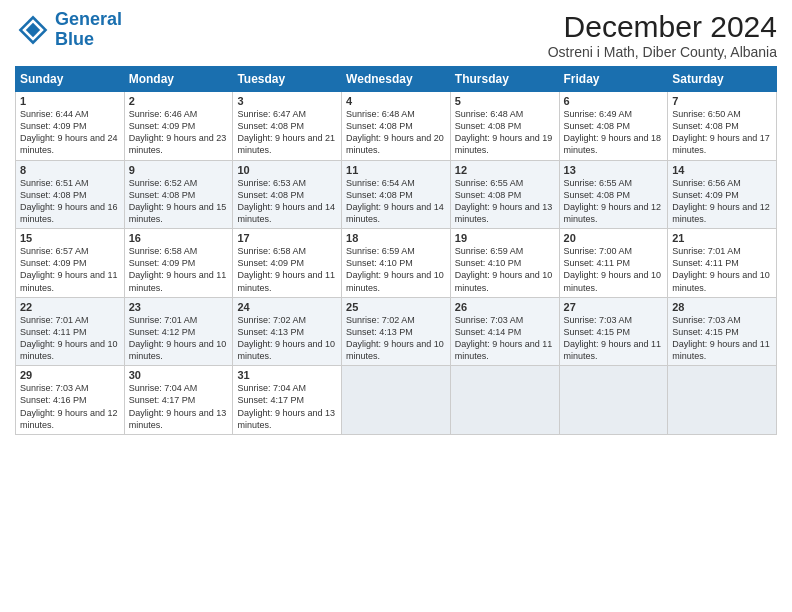 This screenshot has height=612, width=792. Describe the element at coordinates (504, 80) in the screenshot. I see `col-thursday: Thursday` at that location.